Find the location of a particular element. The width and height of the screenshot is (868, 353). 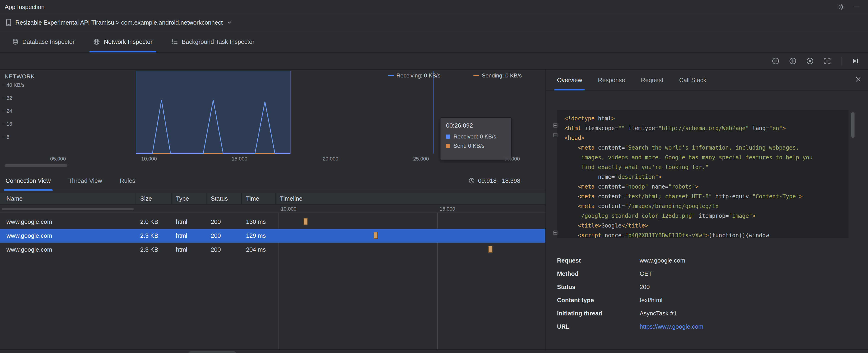

tab-background-task-inspector: Background Task Inspector is located at coordinates (213, 42).